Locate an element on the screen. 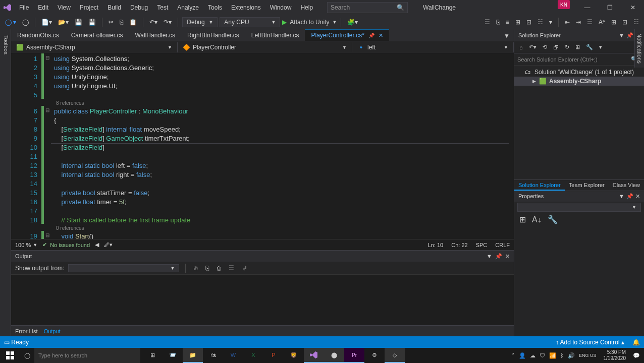  se-tab-solution: Solution Explorer is located at coordinates (540, 186).